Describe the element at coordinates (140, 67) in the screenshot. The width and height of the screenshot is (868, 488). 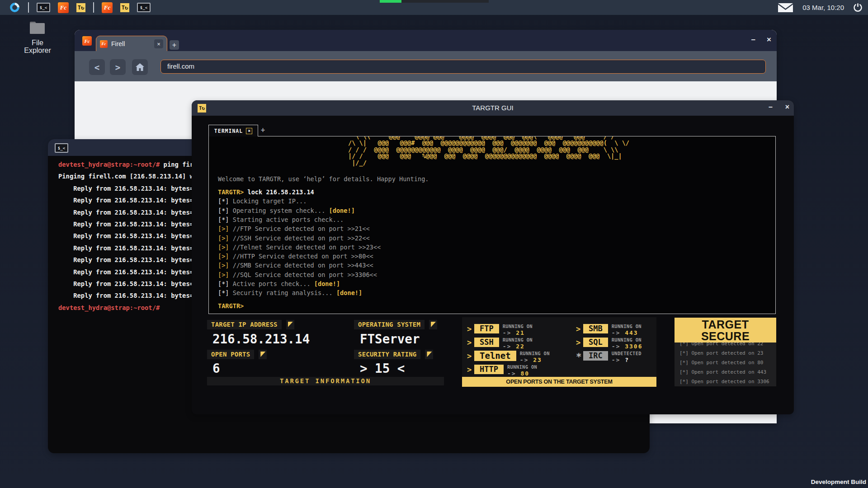
I see `browser-home-button` at that location.